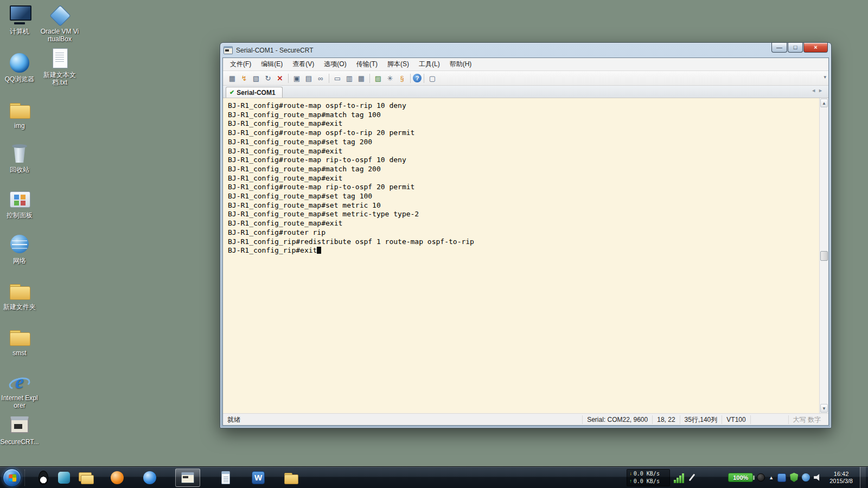 The image size is (868, 488). Describe the element at coordinates (361, 78) in the screenshot. I see `printer-icon: ▦` at that location.